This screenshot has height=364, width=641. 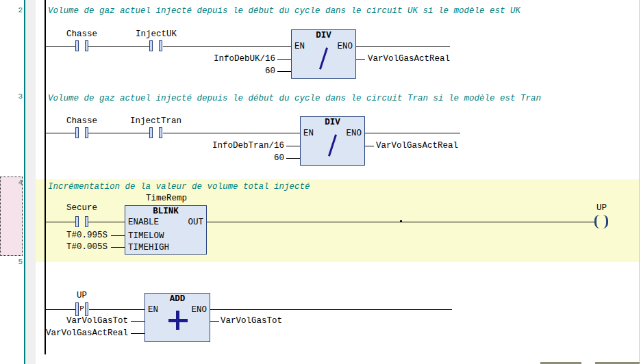 I want to click on pin-enable: ENABLE, so click(x=144, y=223).